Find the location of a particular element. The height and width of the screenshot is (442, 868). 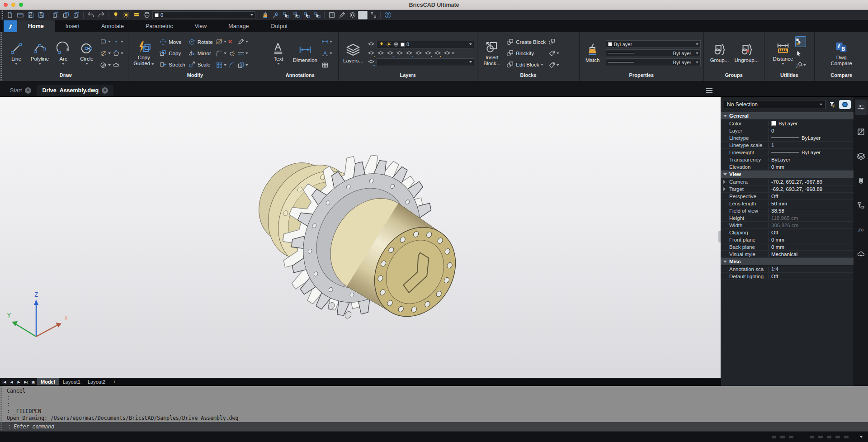

move-button: Move is located at coordinates (172, 42).